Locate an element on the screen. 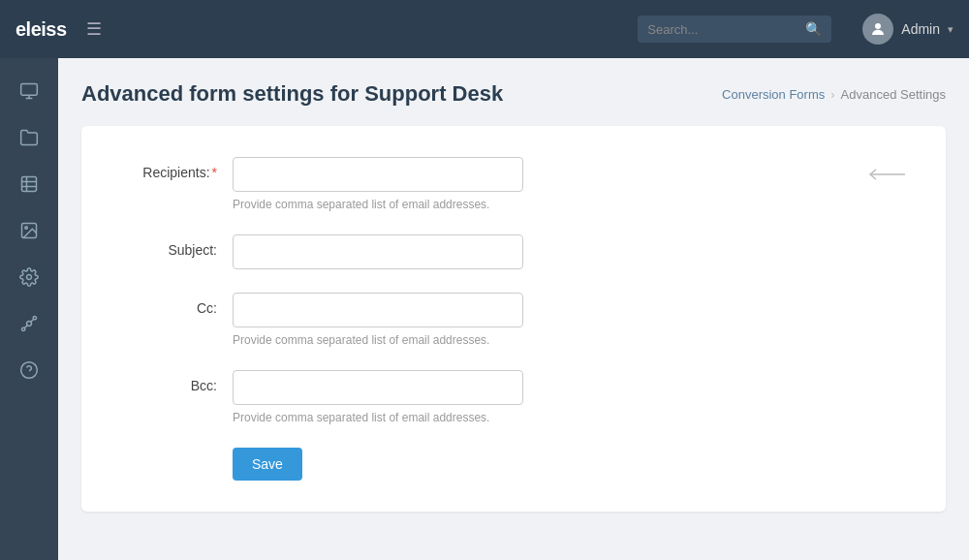 This screenshot has height=560, width=969. bcc-label: Bcc: is located at coordinates (169, 382).